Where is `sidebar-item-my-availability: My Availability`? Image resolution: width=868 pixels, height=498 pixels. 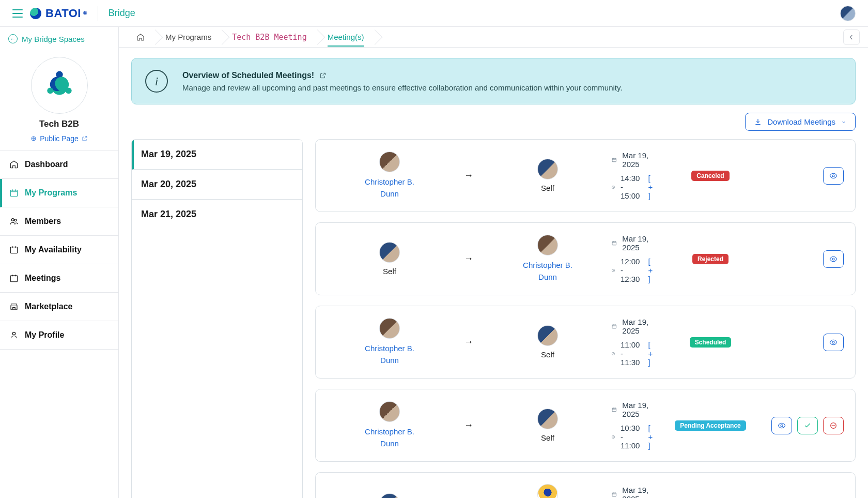
sidebar-item-my-availability: My Availability is located at coordinates (59, 250).